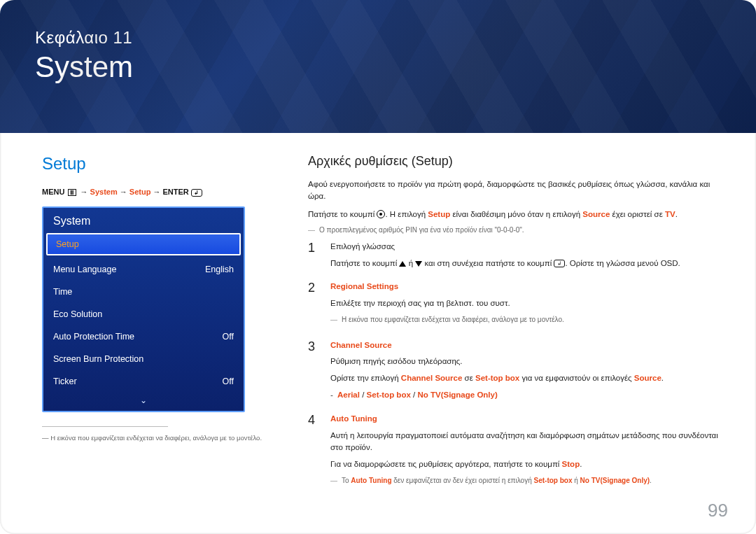 Image resolution: width=756 pixels, height=534 pixels. Describe the element at coordinates (402, 264) in the screenshot. I see `up-arrow-icon` at that location.